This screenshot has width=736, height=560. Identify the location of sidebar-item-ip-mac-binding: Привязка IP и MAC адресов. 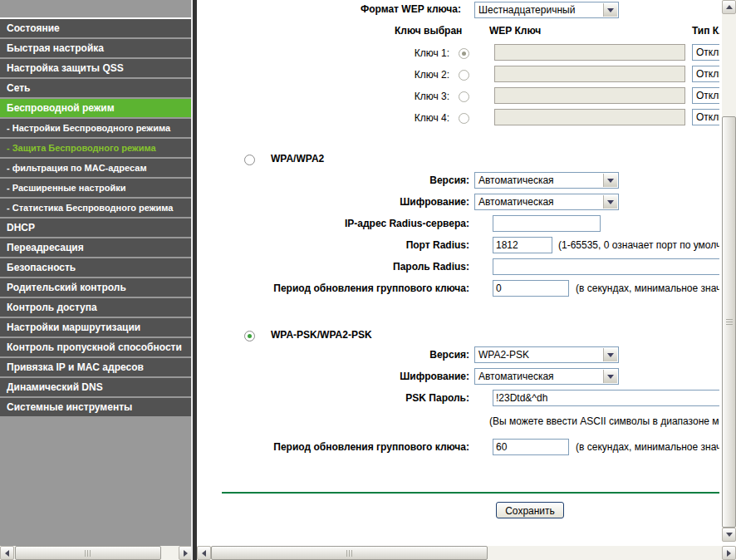
(96, 367).